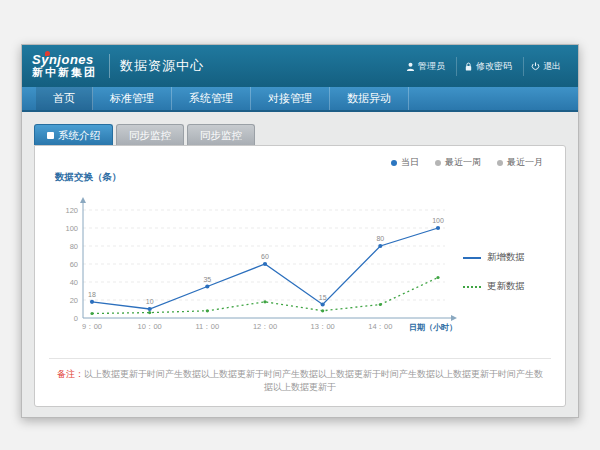 The height and width of the screenshot is (450, 600). What do you see at coordinates (370, 98) in the screenshot?
I see `nav-item-data-changes: 数据异动` at bounding box center [370, 98].